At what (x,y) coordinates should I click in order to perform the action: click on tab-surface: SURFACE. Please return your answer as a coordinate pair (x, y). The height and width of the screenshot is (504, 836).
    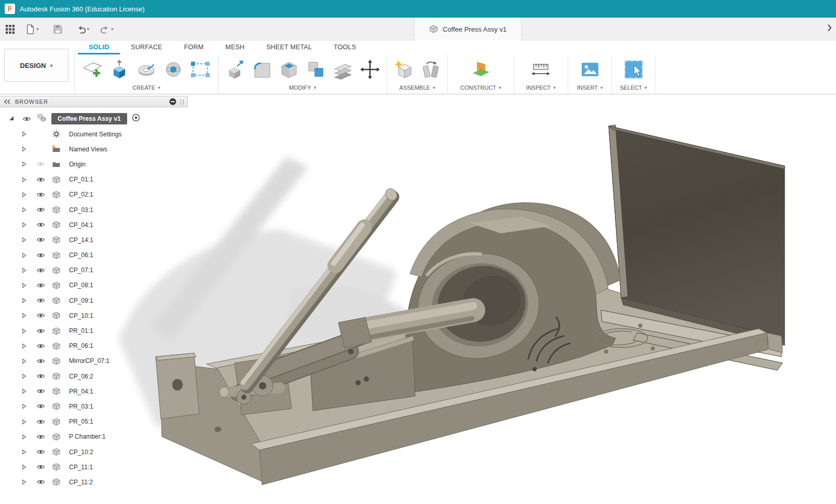
    Looking at the image, I should click on (146, 48).